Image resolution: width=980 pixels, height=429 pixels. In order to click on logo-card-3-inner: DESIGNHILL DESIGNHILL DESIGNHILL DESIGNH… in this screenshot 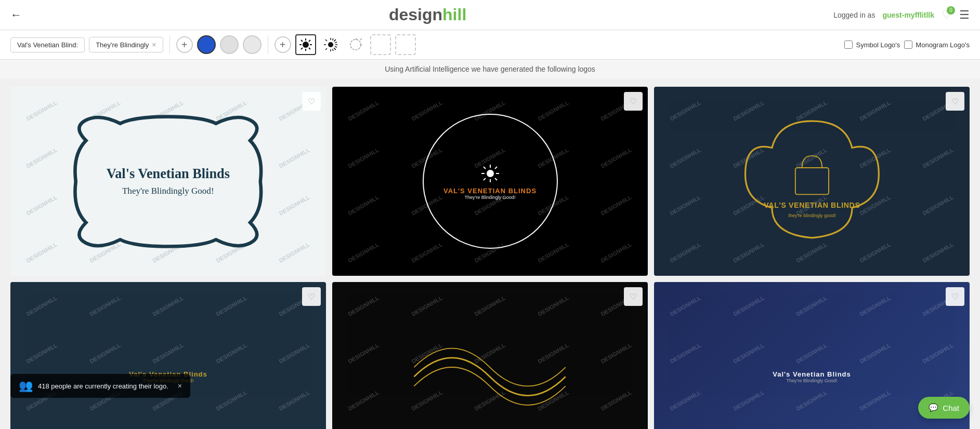, I will do `click(812, 181)`.